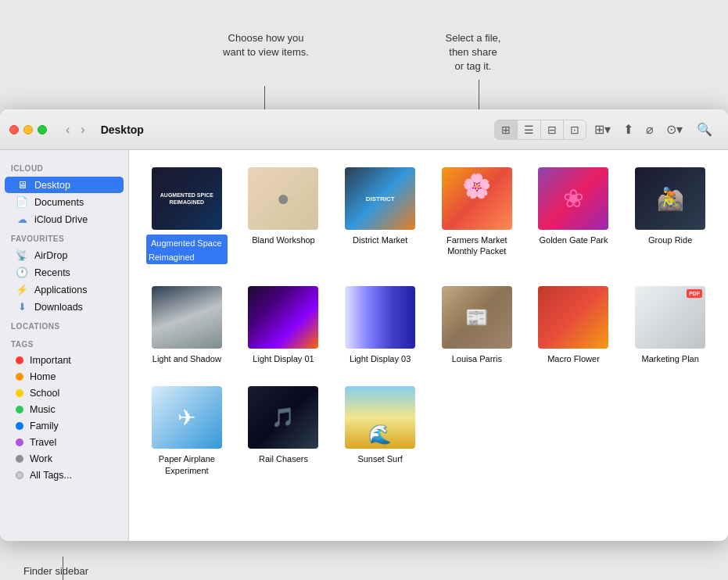  I want to click on minimize-button, so click(28, 130).